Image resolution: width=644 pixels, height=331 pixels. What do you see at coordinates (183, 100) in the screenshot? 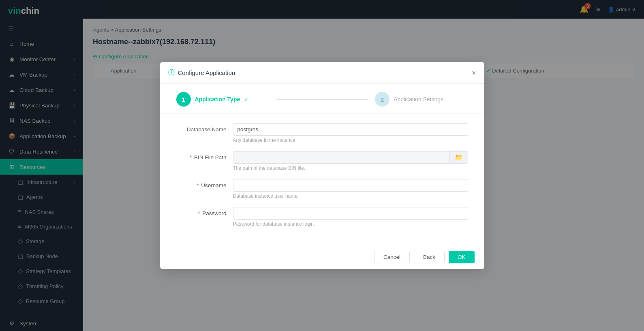
I see `step-1-num: 1` at bounding box center [183, 100].